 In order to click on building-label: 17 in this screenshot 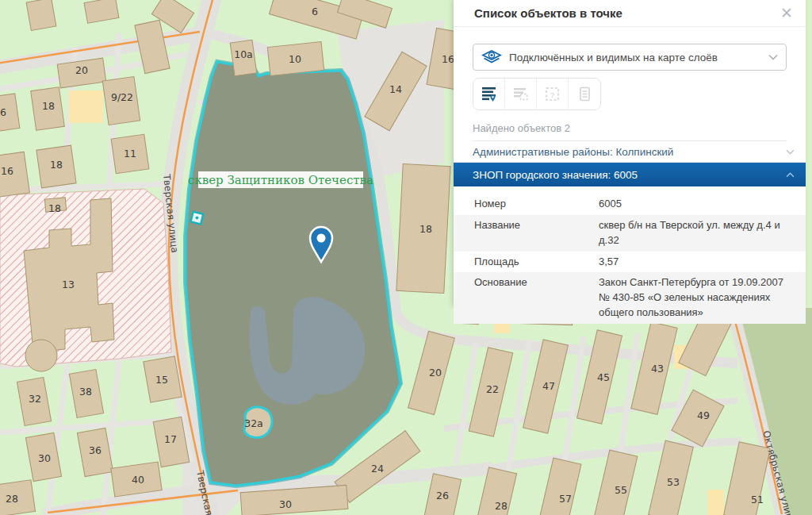, I will do `click(170, 440)`.